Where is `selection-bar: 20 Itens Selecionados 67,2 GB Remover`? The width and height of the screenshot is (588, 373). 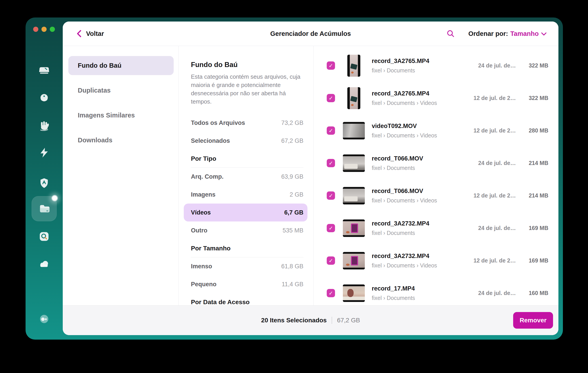
selection-bar: 20 Itens Selecionados 67,2 GB Remover is located at coordinates (311, 320).